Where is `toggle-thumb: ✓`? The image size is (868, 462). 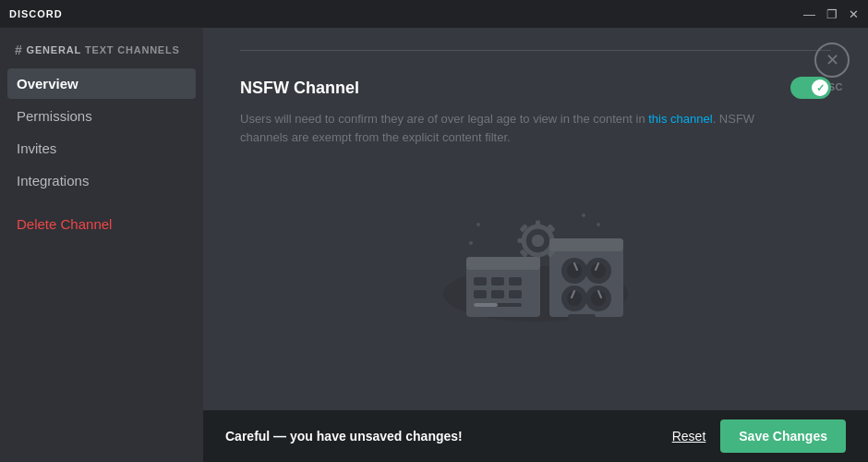
toggle-thumb: ✓ is located at coordinates (820, 88).